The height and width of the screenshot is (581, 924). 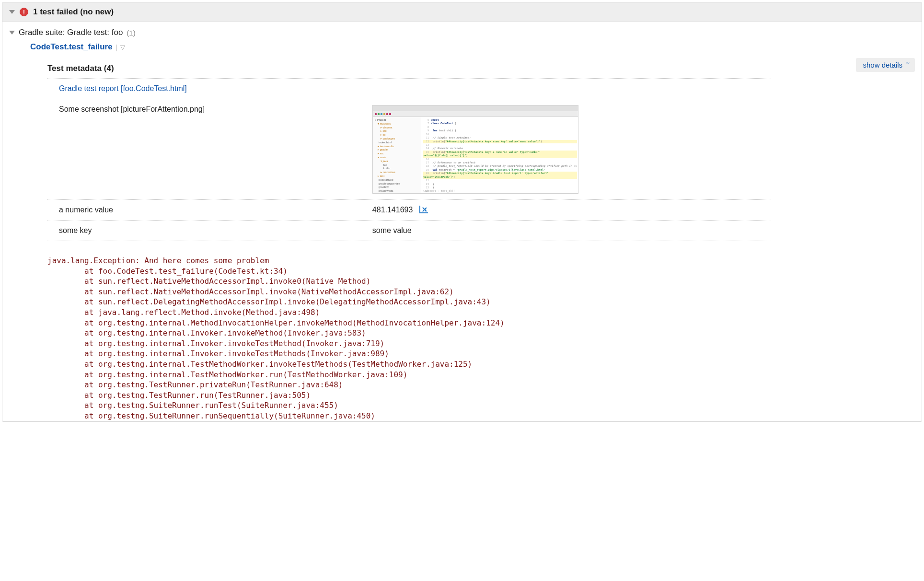 I want to click on show-details-button: show details ˅˅, so click(x=886, y=65).